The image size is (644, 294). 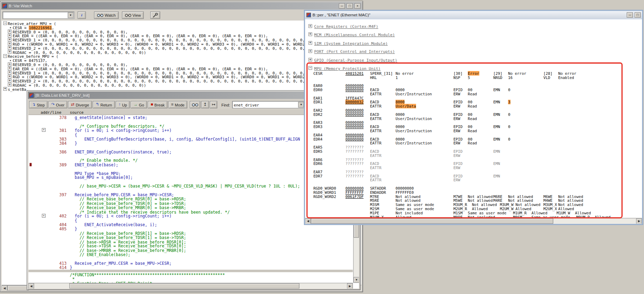 What do you see at coordinates (347, 68) in the screenshot?
I see `section-link: MPU (Memory Protection Unit)` at bounding box center [347, 68].